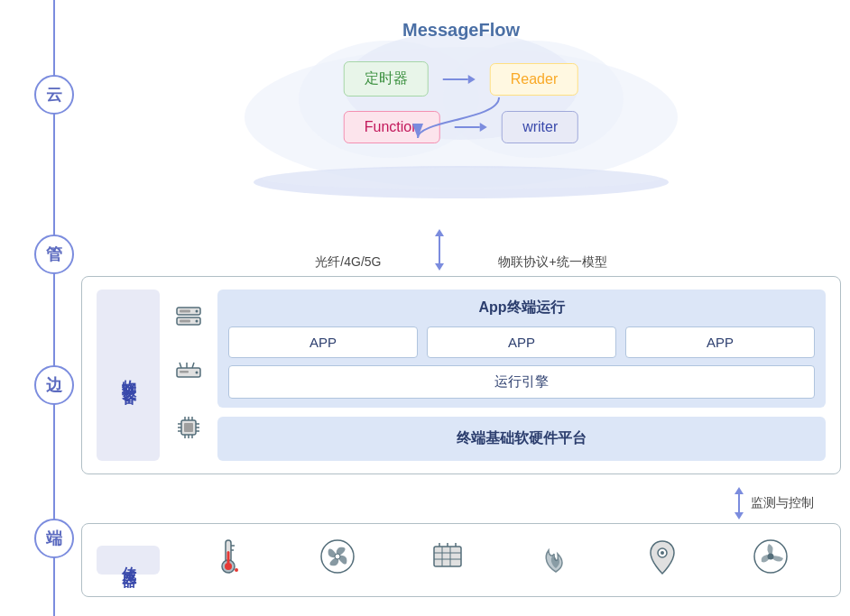  I want to click on app-row: APP APP APP, so click(522, 343).